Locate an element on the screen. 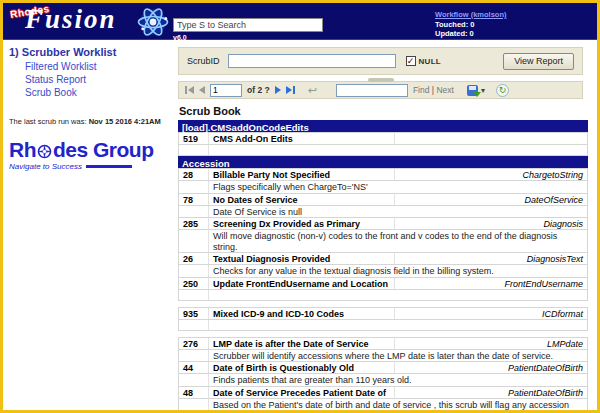  export-dropdown: ▾ is located at coordinates (476, 90).